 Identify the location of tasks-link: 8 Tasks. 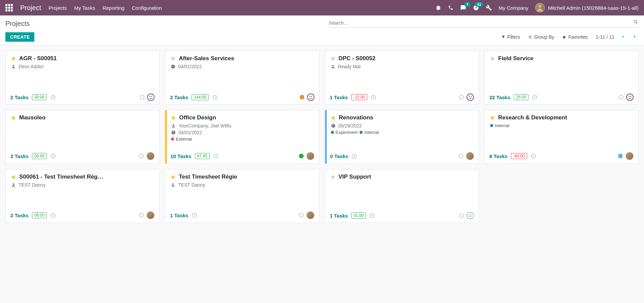
(499, 156).